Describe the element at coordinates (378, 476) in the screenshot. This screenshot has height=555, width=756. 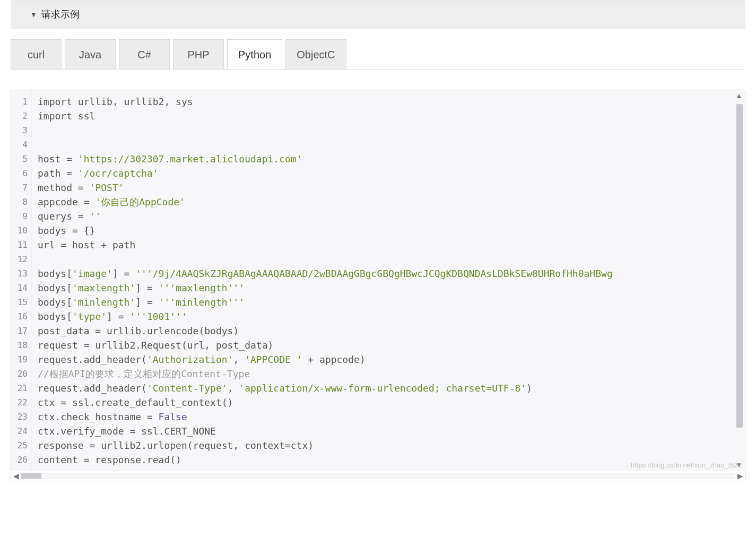
I see `horizontal-scrollbar-track` at that location.